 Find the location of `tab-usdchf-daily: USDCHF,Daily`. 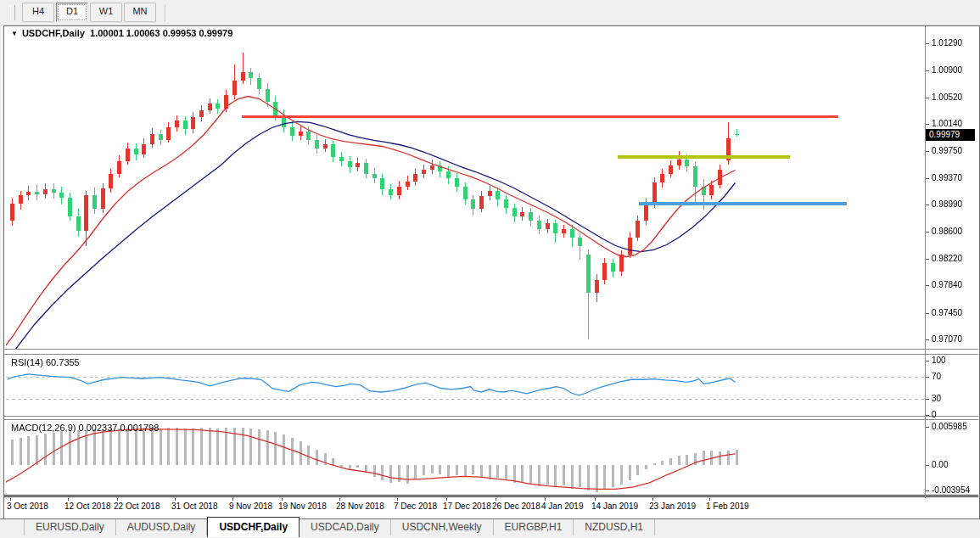

tab-usdchf-daily: USDCHF,Daily is located at coordinates (253, 527).